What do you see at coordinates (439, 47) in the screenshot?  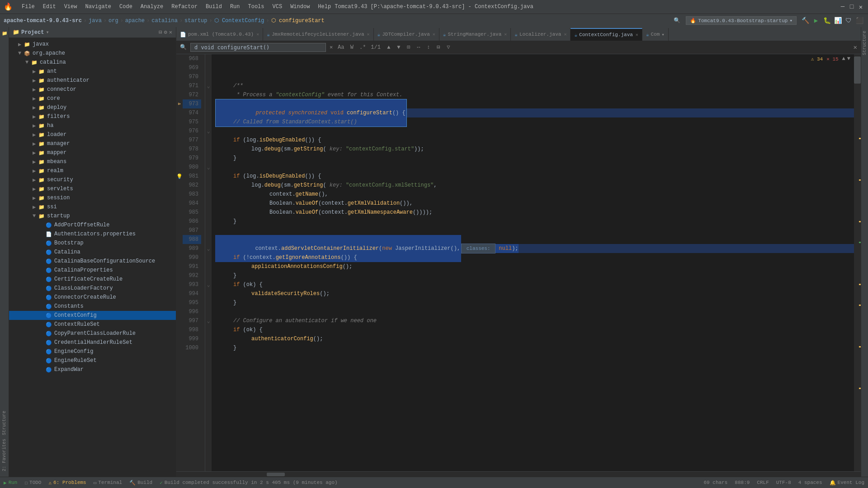 I see `more-options-icon: ⊟` at bounding box center [439, 47].